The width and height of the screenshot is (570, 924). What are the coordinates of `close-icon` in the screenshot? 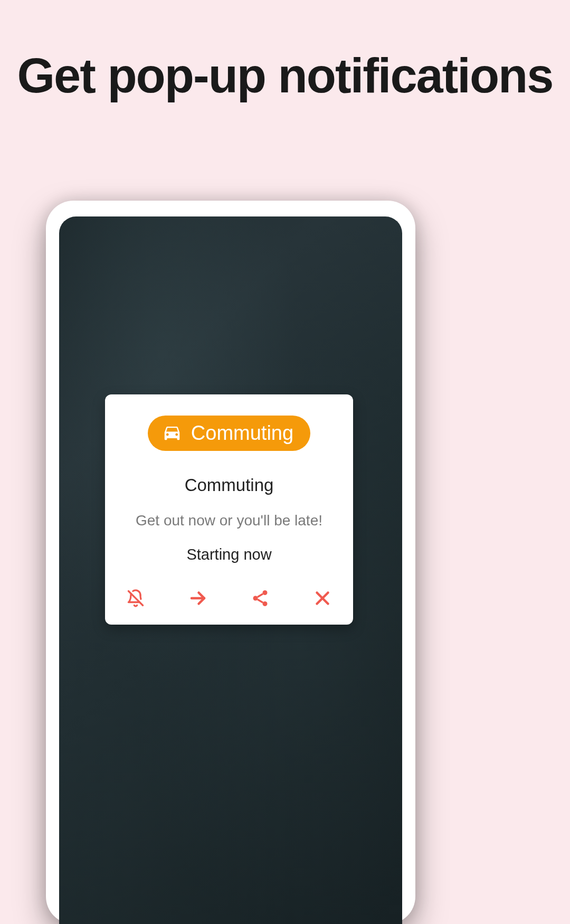 It's located at (322, 599).